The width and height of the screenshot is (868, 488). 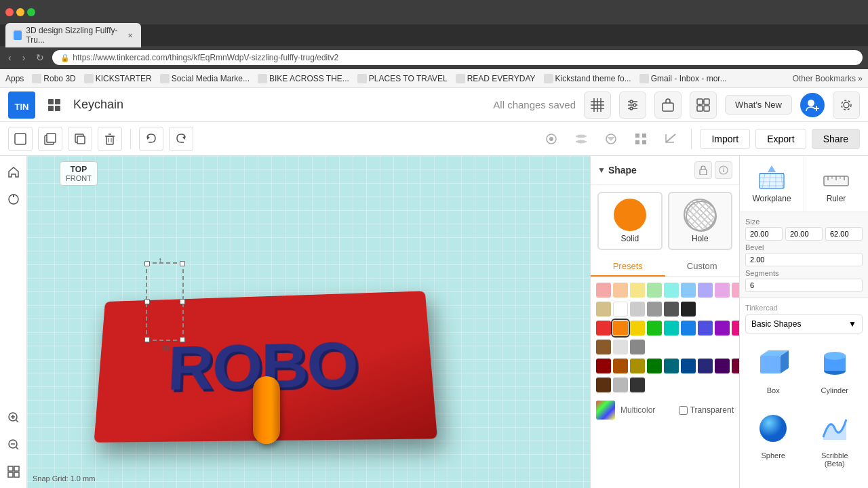 What do you see at coordinates (15, 79) in the screenshot?
I see `bookmark-apps: Apps` at bounding box center [15, 79].